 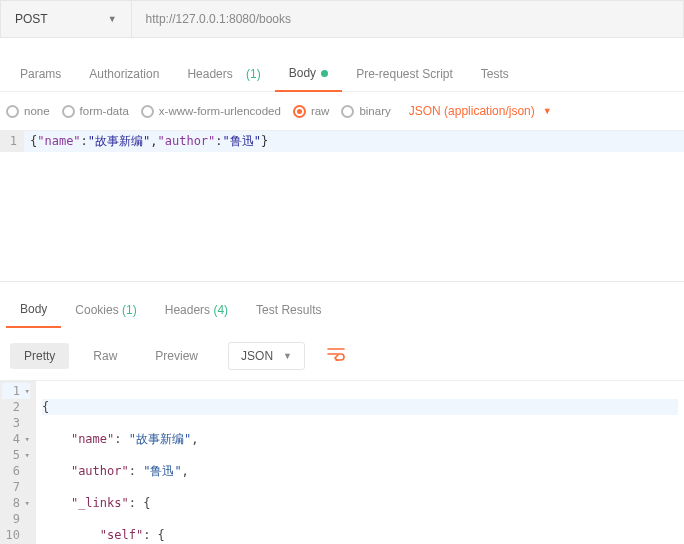 What do you see at coordinates (12, 142) in the screenshot?
I see `editor-gutter: 1` at bounding box center [12, 142].